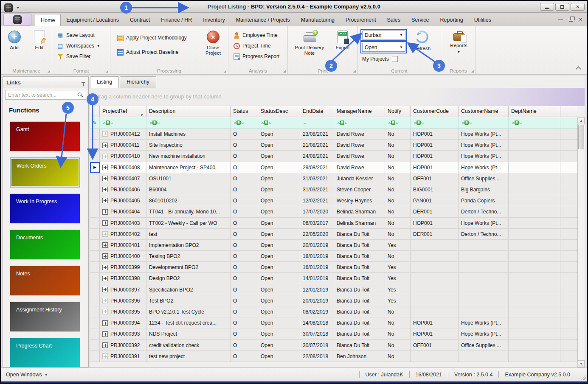 This screenshot has height=384, width=588. What do you see at coordinates (334, 267) in the screenshot?
I see `table-row-prj0000399: PRJ0000399Developmemnt BPO2OOpen16/01/20…` at bounding box center [334, 267].